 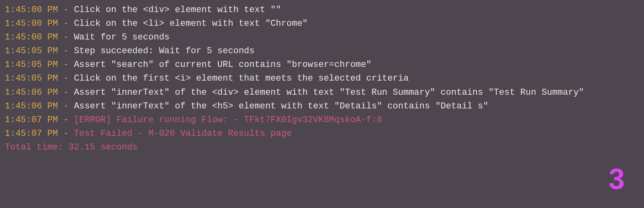 I want to click on log-message: Assert "search" of current URL contains …, so click(x=223, y=64).